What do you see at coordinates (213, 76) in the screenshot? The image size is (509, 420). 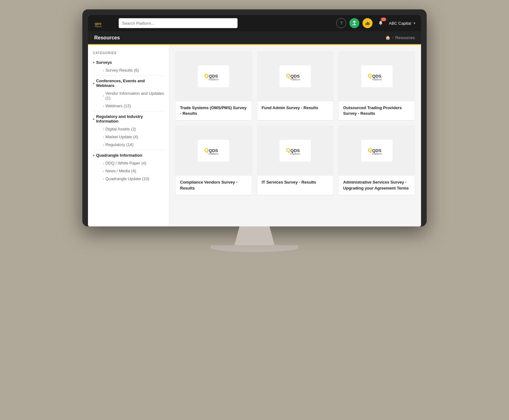 I see `card-thumbnail-1: Q QDS Platform` at bounding box center [213, 76].